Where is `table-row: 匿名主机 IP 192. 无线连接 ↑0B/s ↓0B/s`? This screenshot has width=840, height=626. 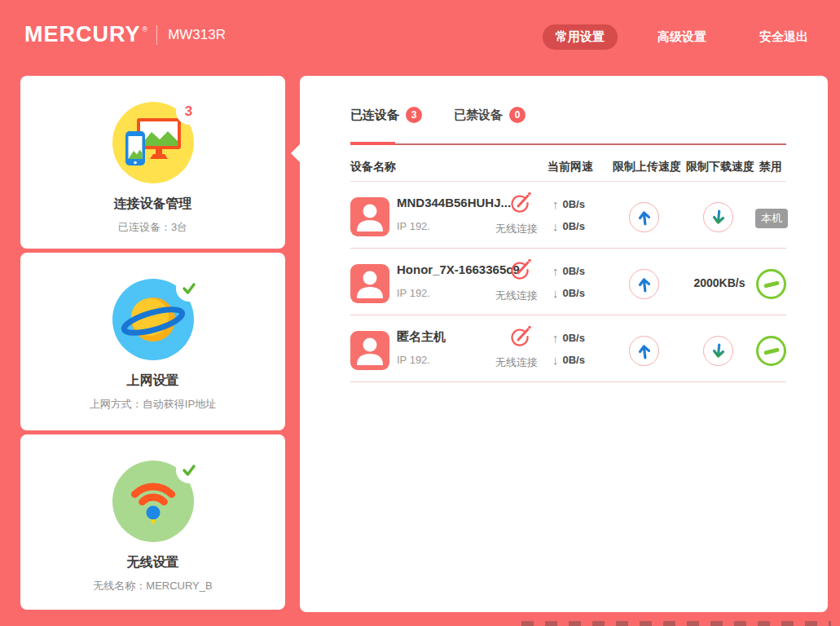
table-row: 匿名主机 IP 192. 无线连接 ↑0B/s ↓0B/s is located at coordinates (569, 350).